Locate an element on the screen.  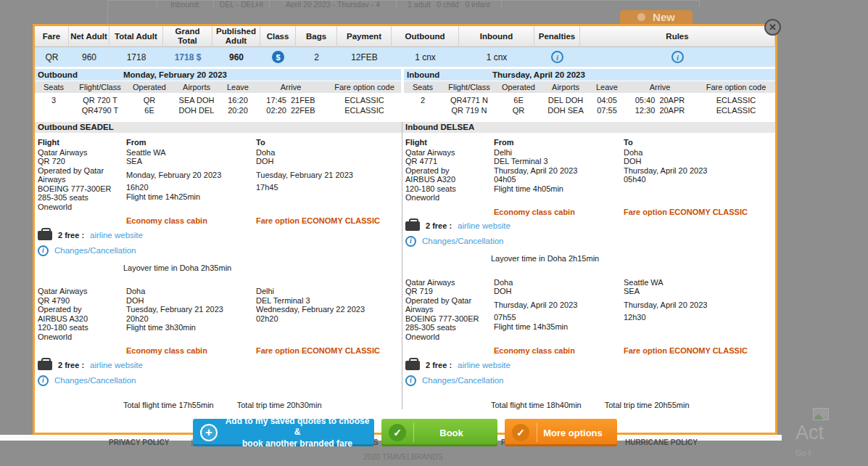
penalties-info-icon: i is located at coordinates (557, 57).